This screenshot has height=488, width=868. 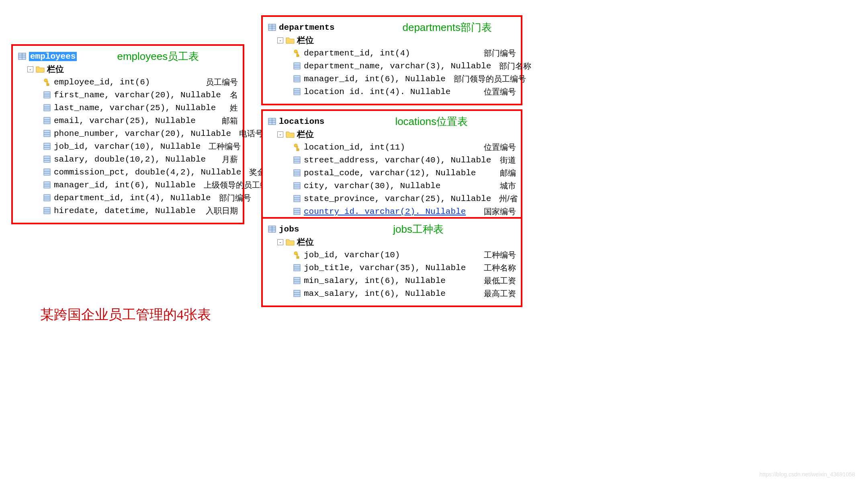 I want to click on field-definition: department_name, varchar(3), Nullable, so click(x=397, y=66).